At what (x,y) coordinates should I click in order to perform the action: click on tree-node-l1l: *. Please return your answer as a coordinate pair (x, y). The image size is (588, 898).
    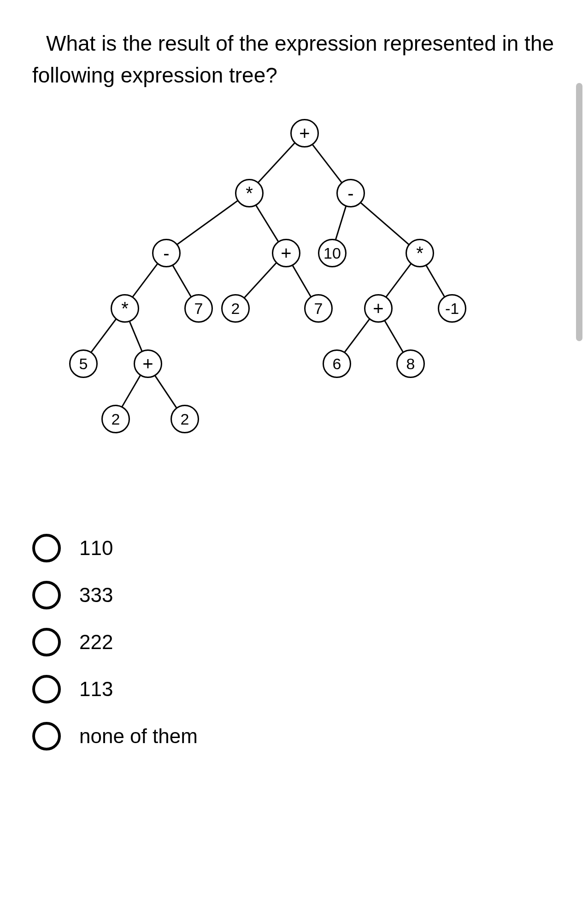
    Looking at the image, I should click on (249, 193).